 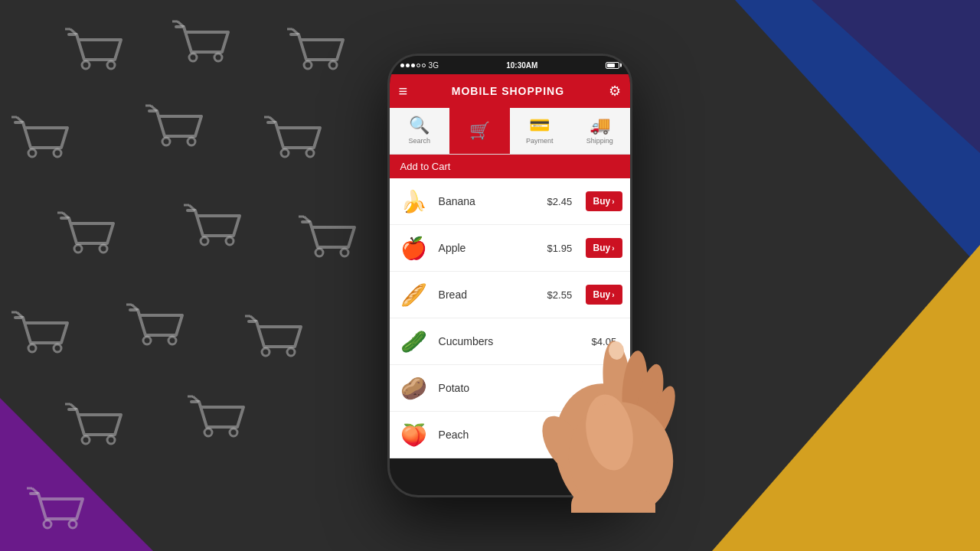 What do you see at coordinates (600, 126) in the screenshot?
I see `shipping-tab-icon: 🚚` at bounding box center [600, 126].